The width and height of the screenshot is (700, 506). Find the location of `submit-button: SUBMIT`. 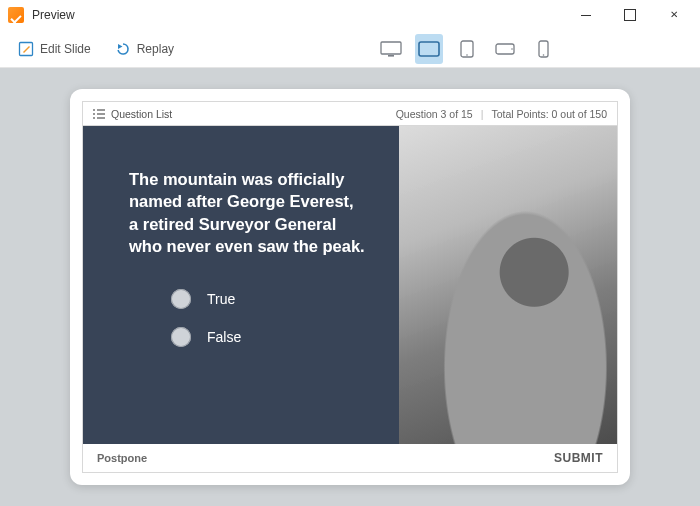

submit-button: SUBMIT is located at coordinates (578, 458).